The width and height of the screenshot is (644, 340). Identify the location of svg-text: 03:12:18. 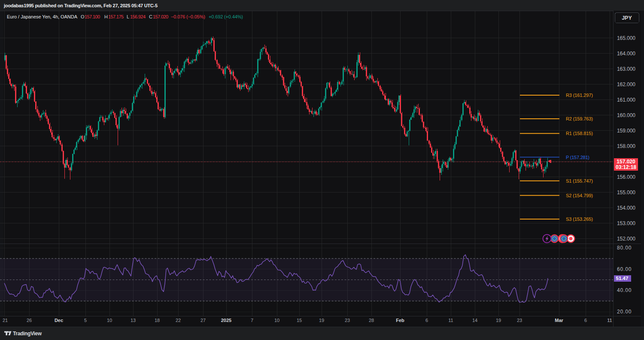
(626, 167).